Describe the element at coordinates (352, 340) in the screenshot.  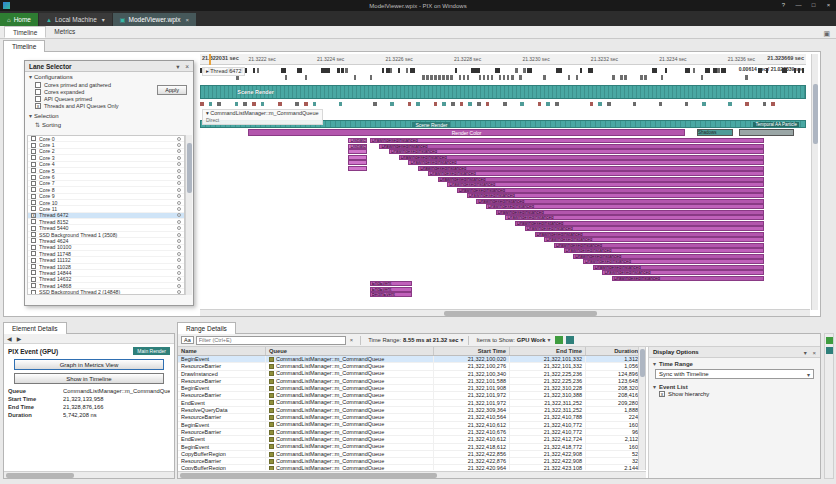
I see `clear-filter-icon: ×` at that location.